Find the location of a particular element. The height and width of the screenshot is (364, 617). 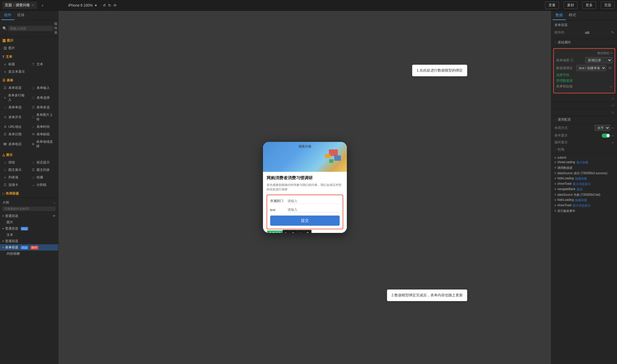

toolbar-duplicate-btn: ⬚ is located at coordinates (301, 231).